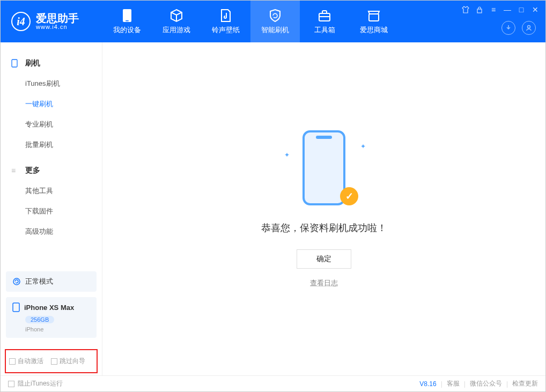  I want to click on app-subtitle: www.i4.cn, so click(57, 27).